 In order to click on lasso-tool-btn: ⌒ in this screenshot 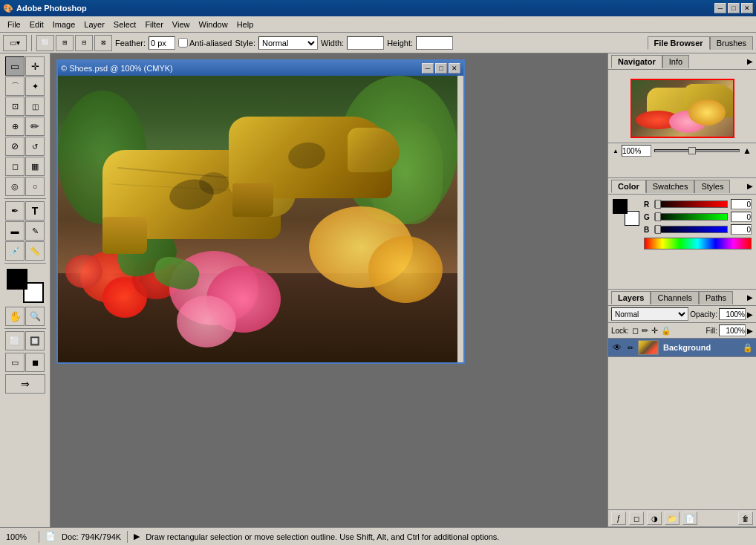, I will do `click(15, 86)`.